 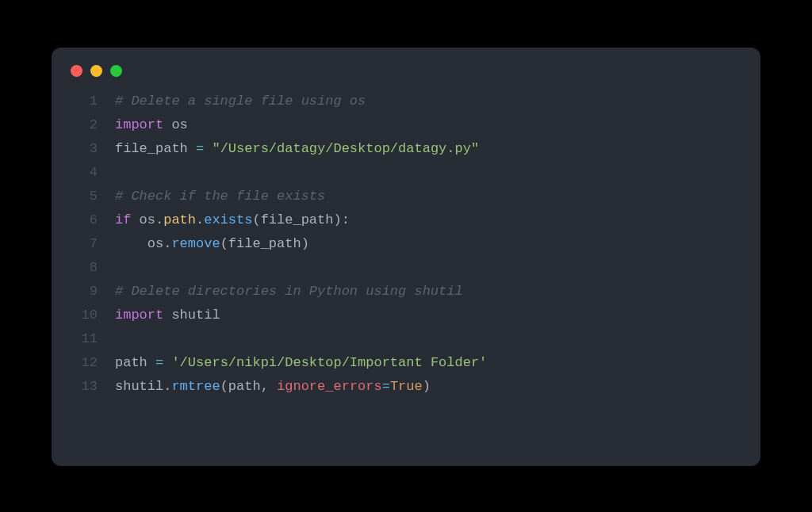 I want to click on line-number: 5, so click(x=83, y=197).